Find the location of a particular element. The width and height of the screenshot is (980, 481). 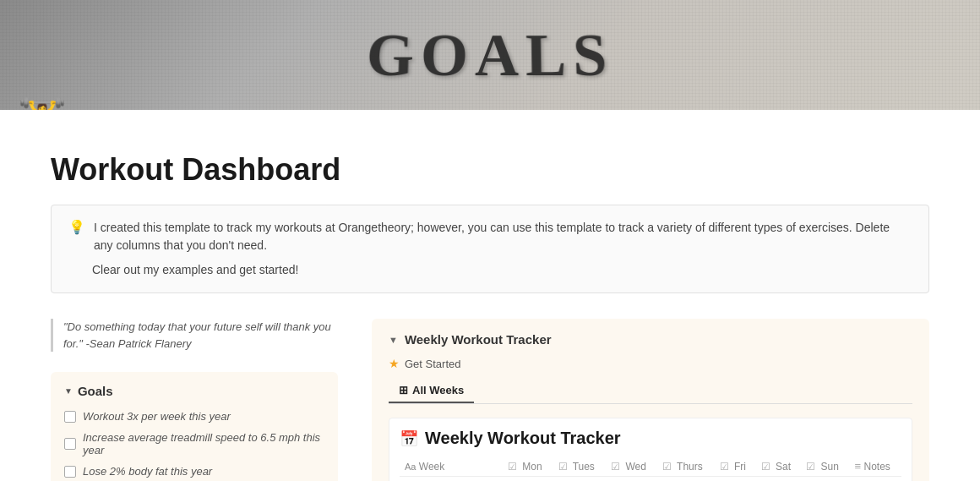

goals-header: ▼ Goals is located at coordinates (194, 391).